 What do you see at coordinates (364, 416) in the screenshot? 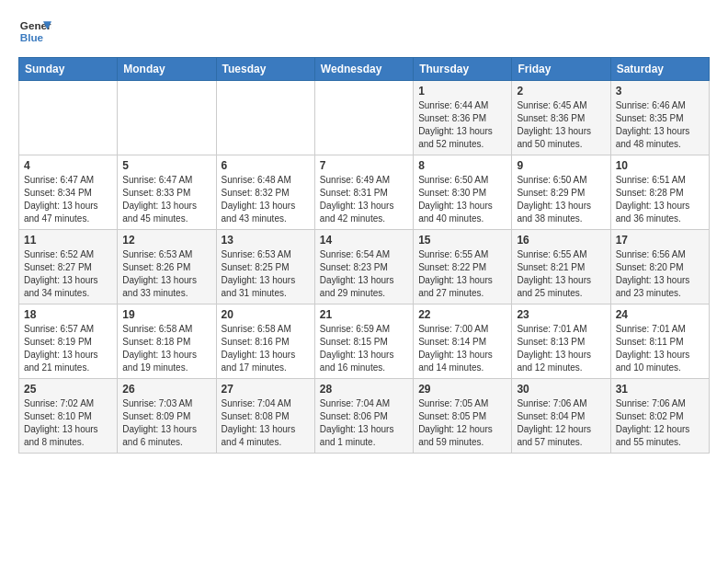
I see `calendar-cell: 28Sunrise: 7:04 AM Sunset: 8:06 PM Dayli…` at bounding box center [364, 416].